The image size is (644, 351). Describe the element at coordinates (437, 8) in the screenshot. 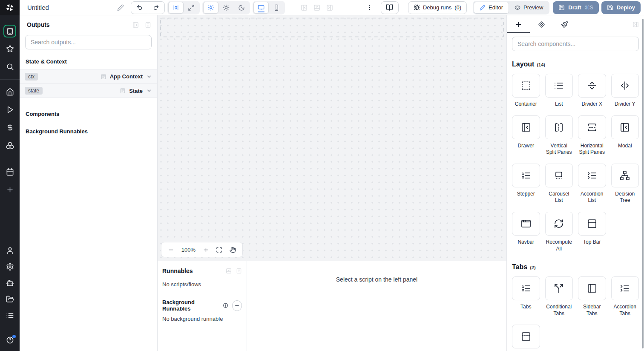

I see `debug-runs-button: Debug runs (0)` at that location.